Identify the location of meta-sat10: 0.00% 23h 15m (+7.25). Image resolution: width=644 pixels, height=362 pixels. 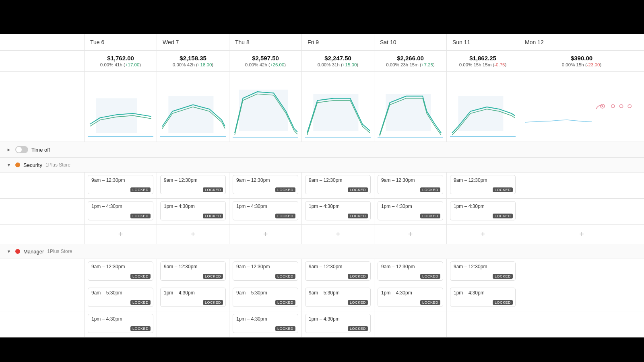
(411, 65).